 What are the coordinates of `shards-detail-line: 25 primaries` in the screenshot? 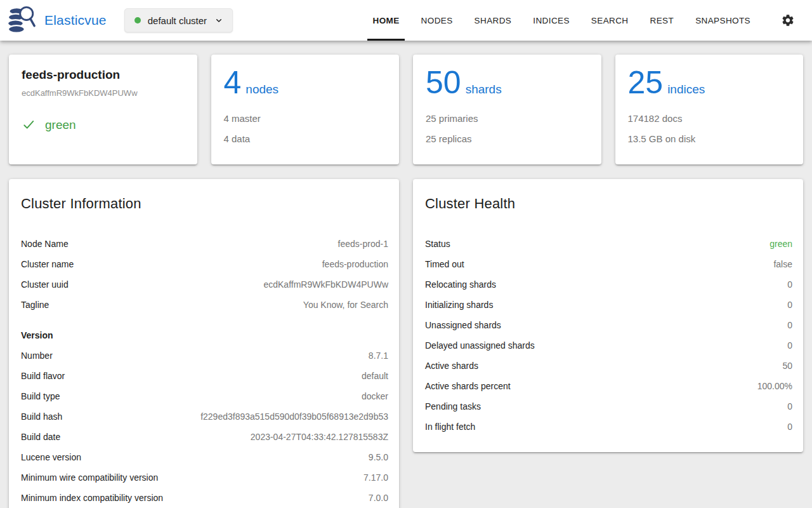 It's located at (508, 118).